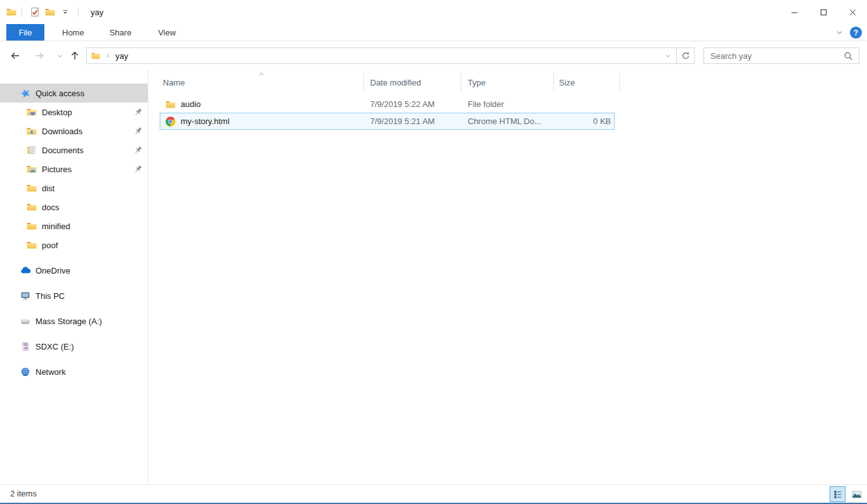  What do you see at coordinates (62, 132) in the screenshot?
I see `sidebar-item-label: Downloads` at bounding box center [62, 132].